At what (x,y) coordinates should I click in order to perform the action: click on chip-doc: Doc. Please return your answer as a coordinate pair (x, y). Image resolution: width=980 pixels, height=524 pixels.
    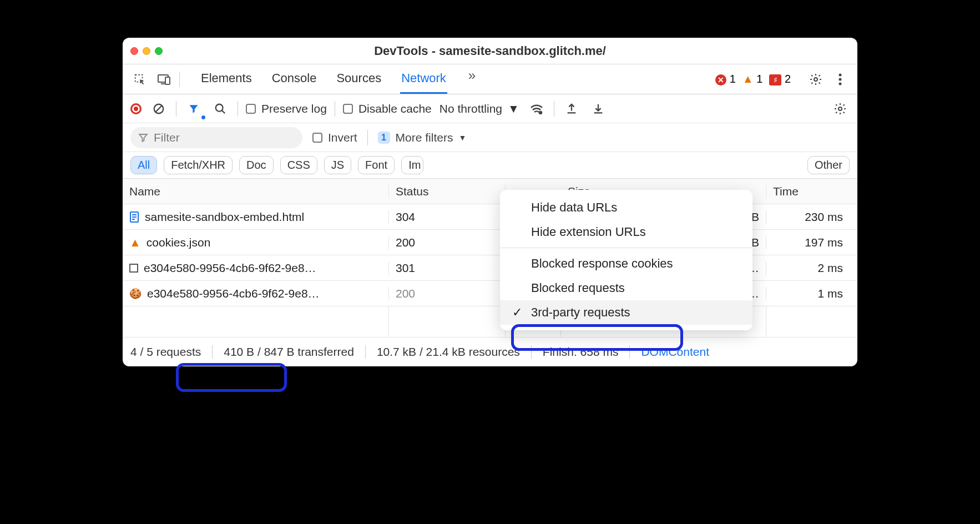
    Looking at the image, I should click on (256, 165).